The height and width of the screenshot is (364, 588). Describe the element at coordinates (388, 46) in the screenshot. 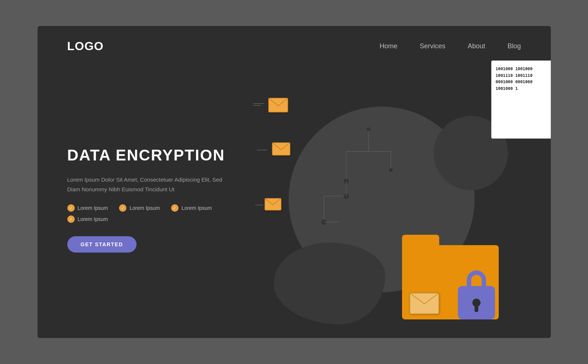

I see `nav-home: Home` at that location.